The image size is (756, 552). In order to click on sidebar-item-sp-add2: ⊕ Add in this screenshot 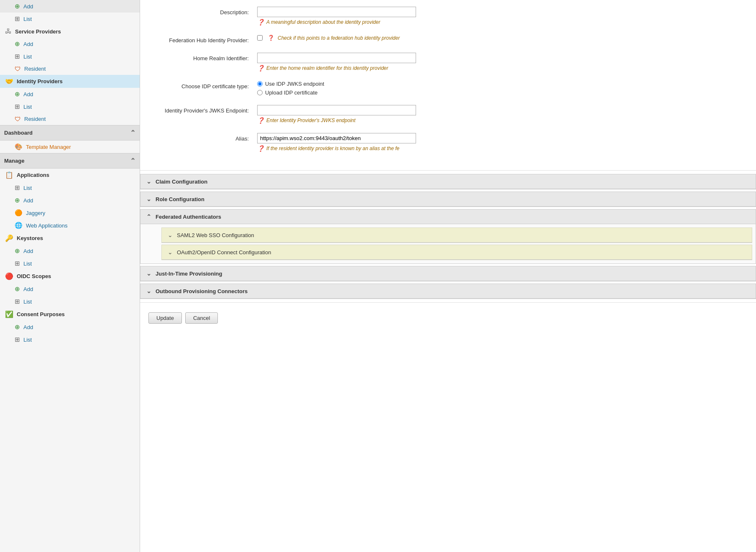, I will do `click(70, 44)`.